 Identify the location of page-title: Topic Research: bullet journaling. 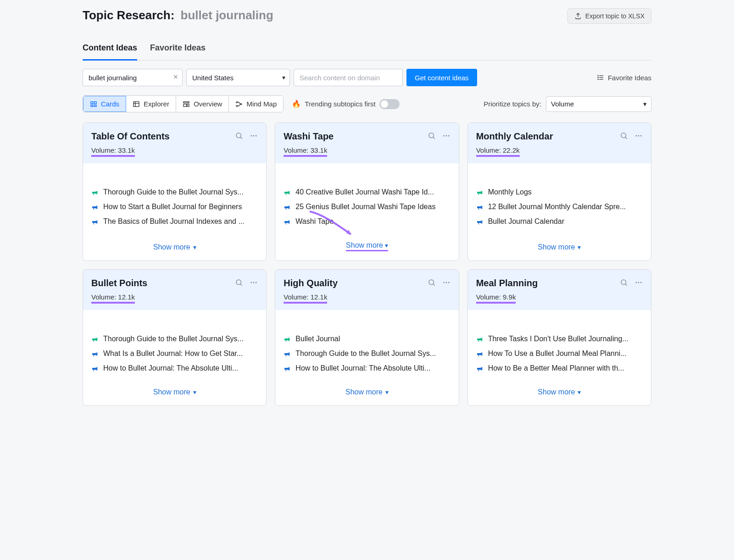
(178, 16).